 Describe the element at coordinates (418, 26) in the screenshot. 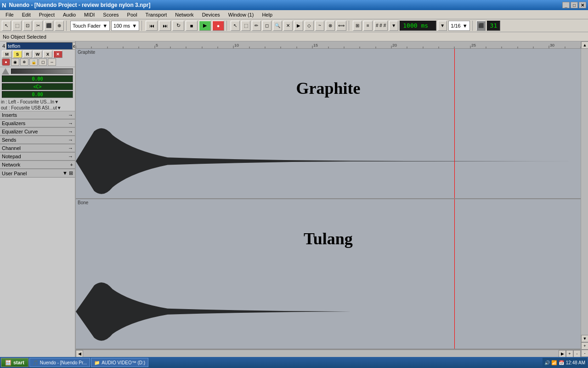

I see `time-position-display: 1000 ms` at that location.